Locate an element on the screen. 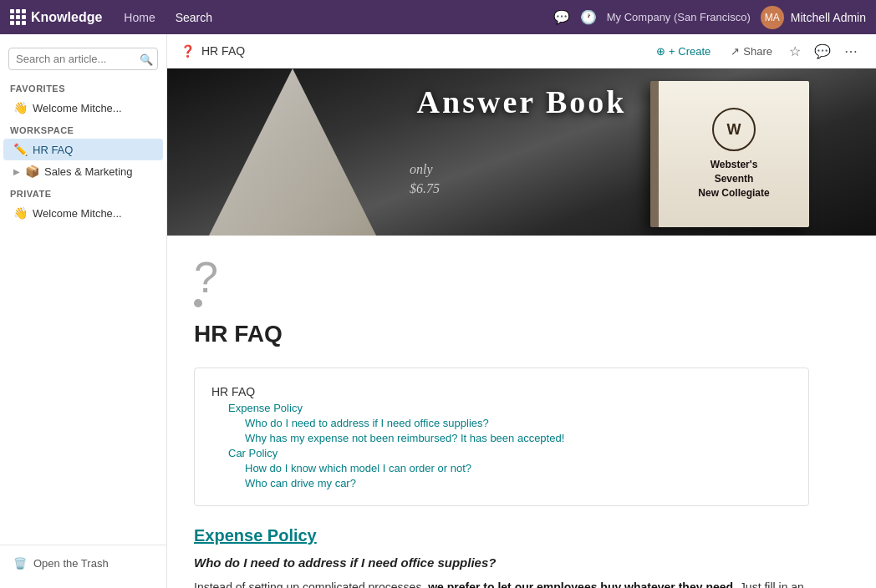  breadcrumb-left: ❓ HR FAQ is located at coordinates (212, 51).